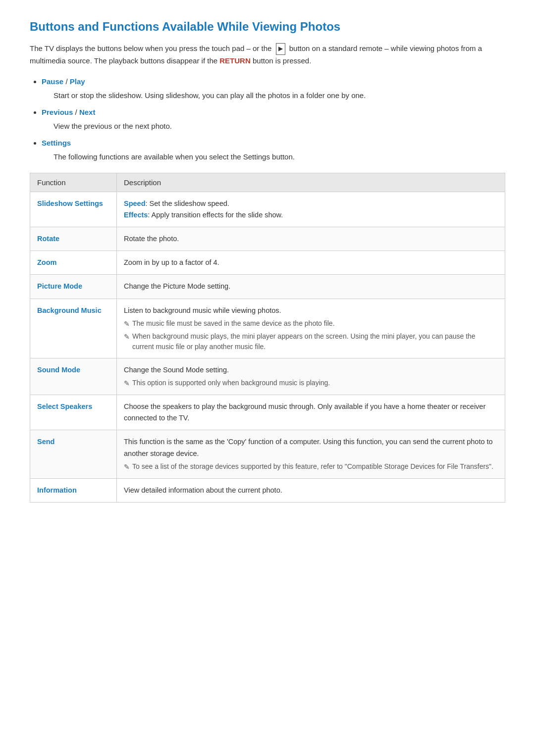 The image size is (535, 756). Describe the element at coordinates (268, 209) in the screenshot. I see `table-row: Slideshow Settings Speed: Set the slides…` at that location.